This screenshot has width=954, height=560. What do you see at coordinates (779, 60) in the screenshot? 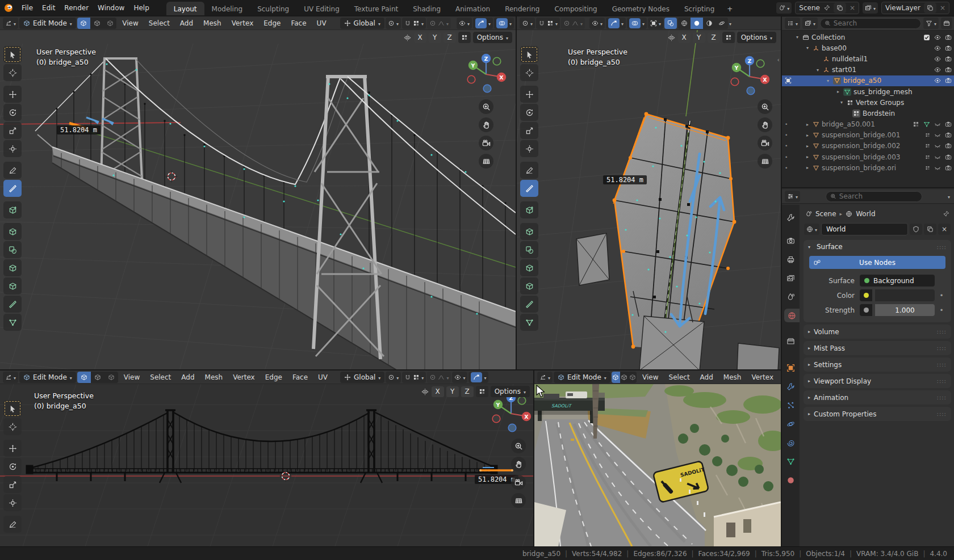
I see `region-collapse-arrow: ‹` at bounding box center [779, 60].